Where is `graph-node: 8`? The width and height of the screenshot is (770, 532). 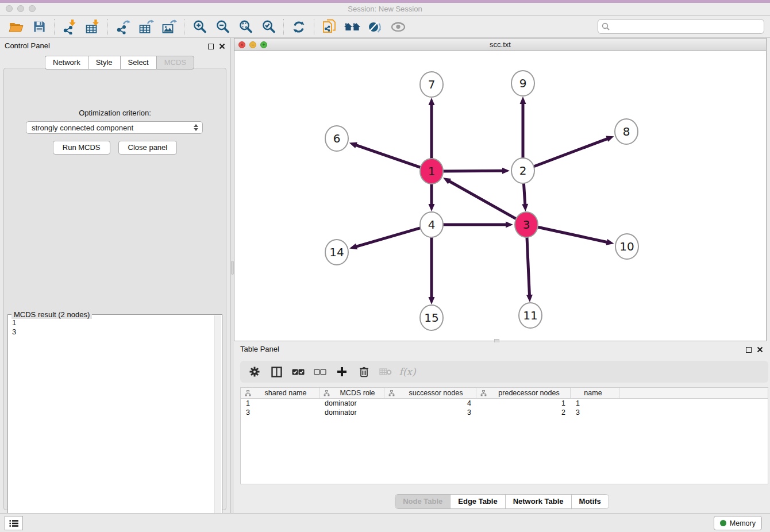 graph-node: 8 is located at coordinates (626, 132).